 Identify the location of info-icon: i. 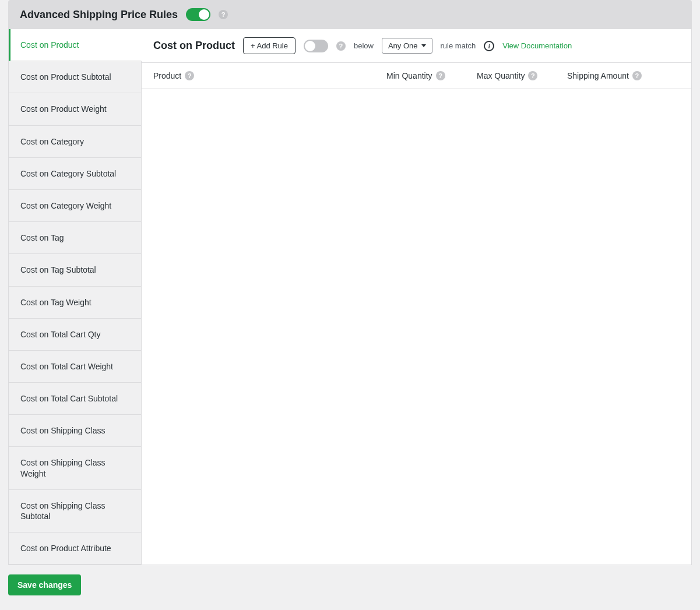
(489, 46).